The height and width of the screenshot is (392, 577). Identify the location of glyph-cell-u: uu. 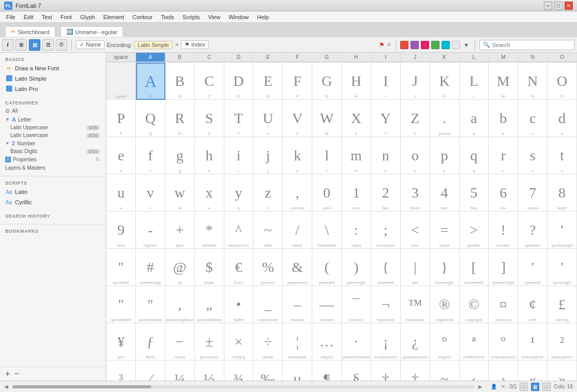
(121, 193).